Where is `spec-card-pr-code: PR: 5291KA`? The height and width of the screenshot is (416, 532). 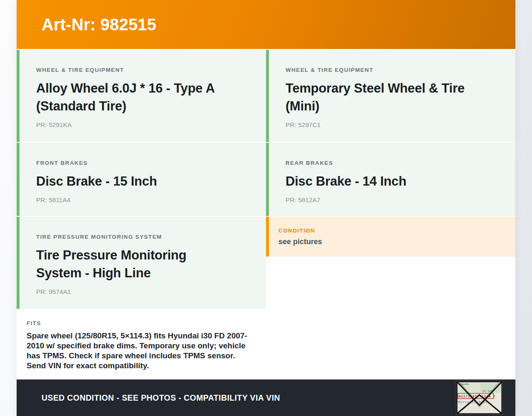 spec-card-pr-code: PR: 5291KA is located at coordinates (143, 125).